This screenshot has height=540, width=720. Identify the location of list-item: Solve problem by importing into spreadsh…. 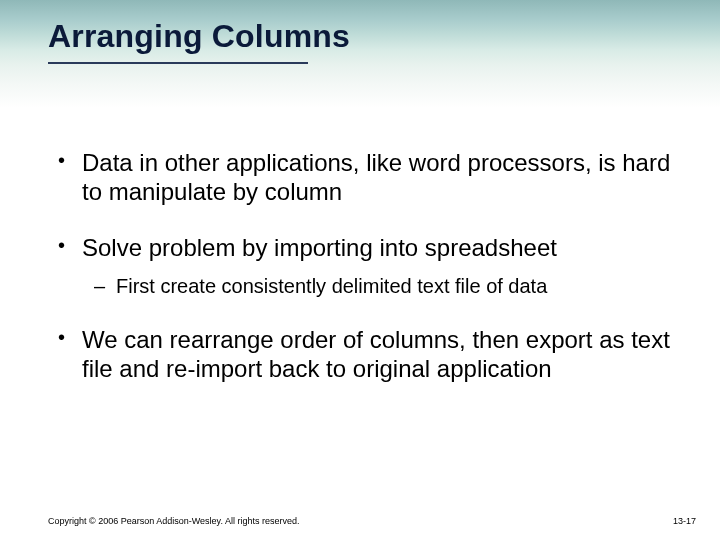
(360, 266).